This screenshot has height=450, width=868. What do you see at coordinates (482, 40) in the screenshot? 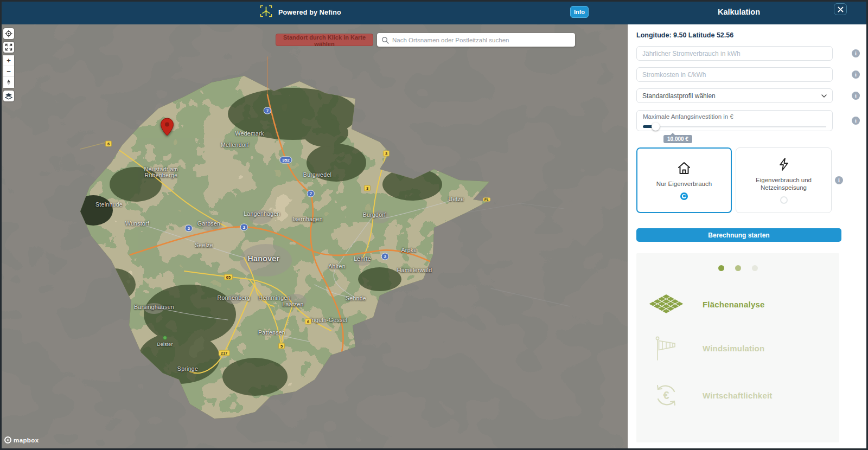
I see `search-input` at bounding box center [482, 40].